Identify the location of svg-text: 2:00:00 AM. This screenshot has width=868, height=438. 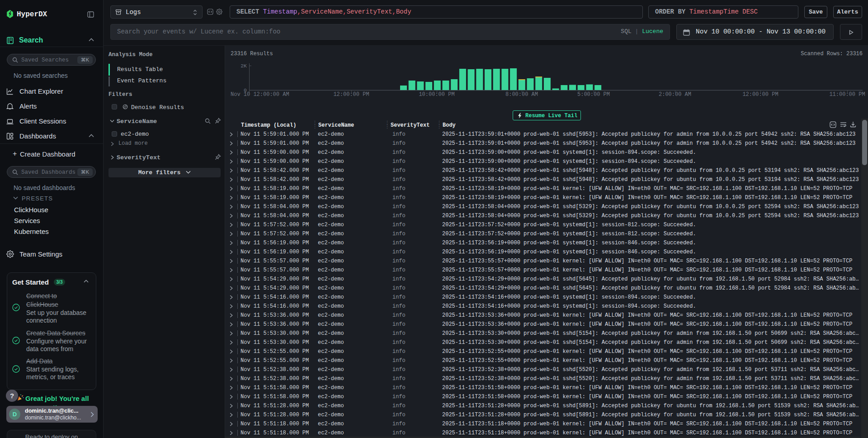
(675, 95).